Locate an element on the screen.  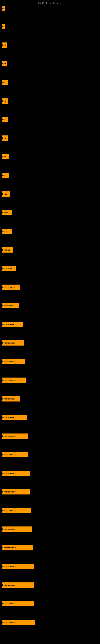
bar-row: Bottle is located at coordinates (6, 194).